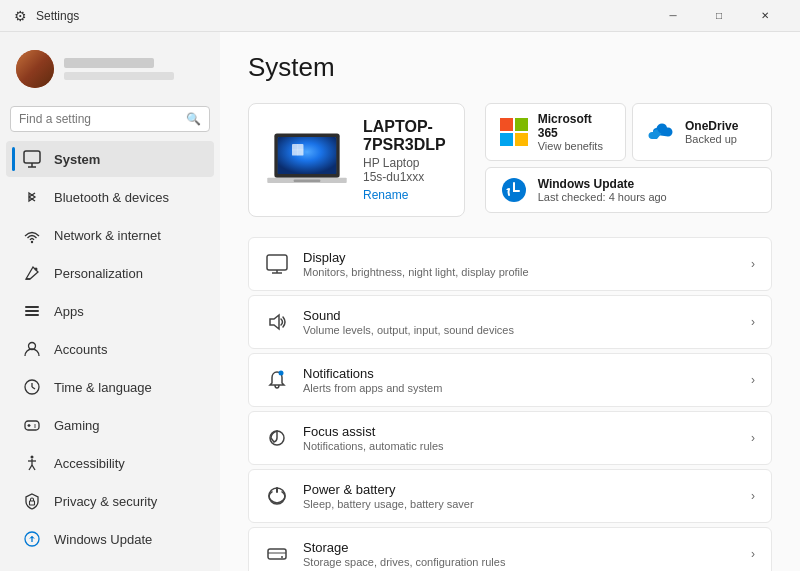 The height and width of the screenshot is (571, 800). What do you see at coordinates (510, 160) in the screenshot?
I see `device-section: LAPTOP-7PSR3DLP HP Laptop 15s-du1xxx Ren…` at bounding box center [510, 160].